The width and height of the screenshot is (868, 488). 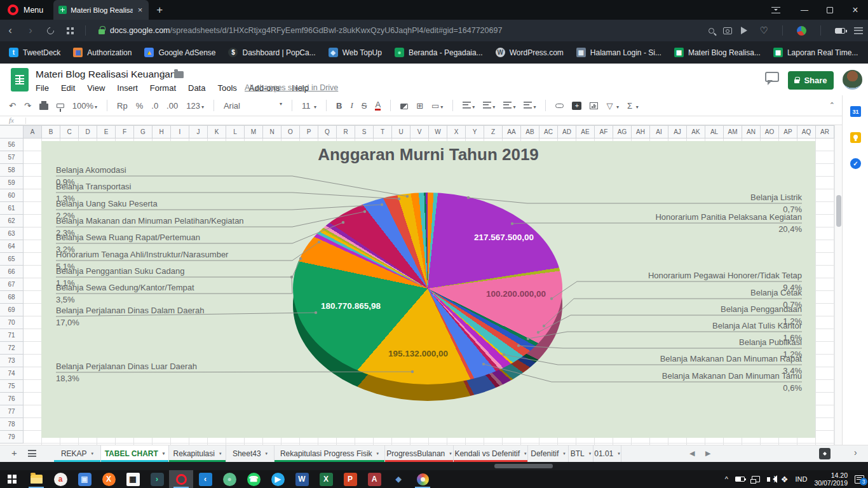 I want to click on row-header-74: 74, so click(x=11, y=374).